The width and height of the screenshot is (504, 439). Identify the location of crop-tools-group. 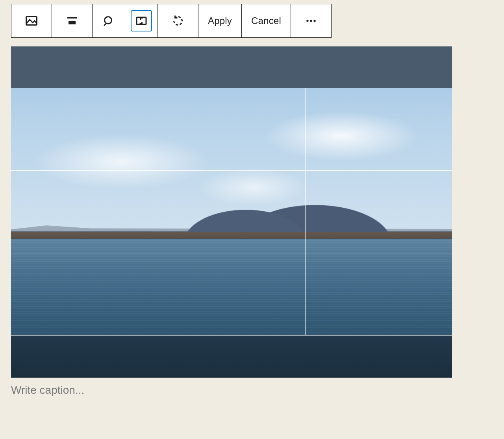
(125, 21).